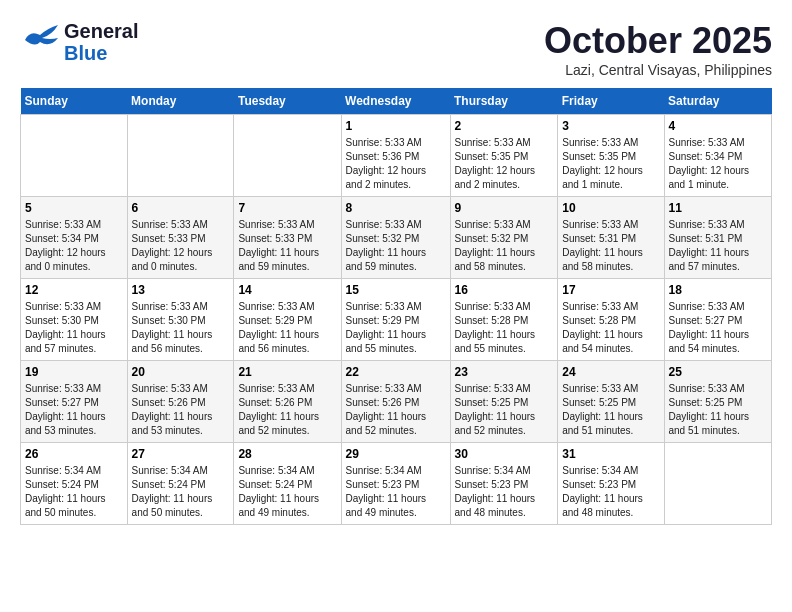 The height and width of the screenshot is (612, 792). I want to click on day-number: 3, so click(610, 126).